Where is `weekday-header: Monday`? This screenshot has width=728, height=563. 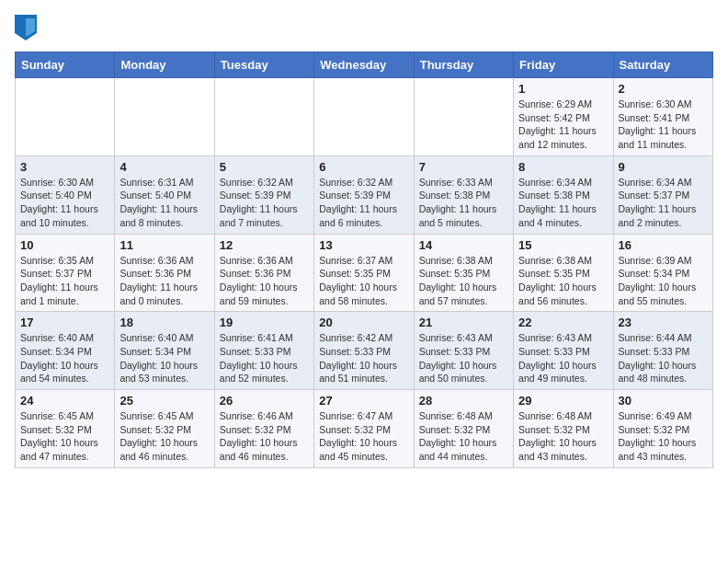
weekday-header: Monday is located at coordinates (165, 65).